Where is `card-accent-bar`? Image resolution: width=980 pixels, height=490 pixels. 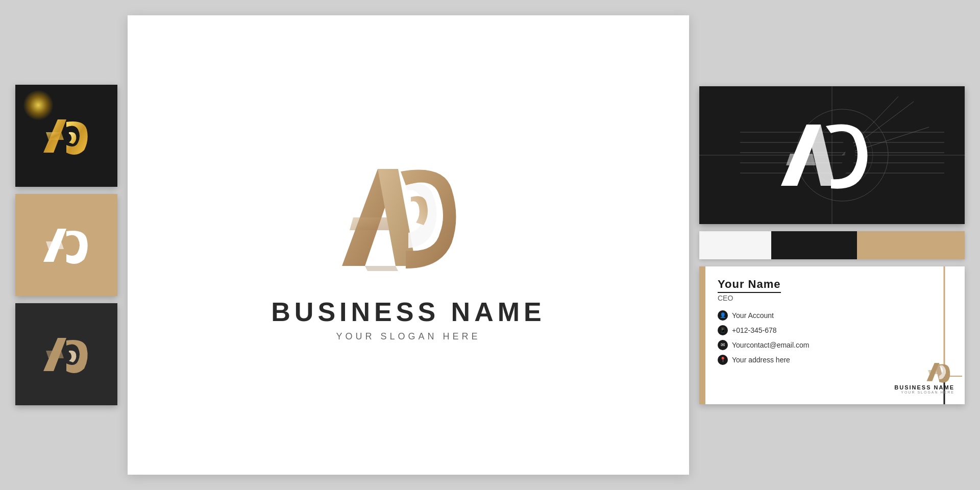
card-accent-bar is located at coordinates (702, 335).